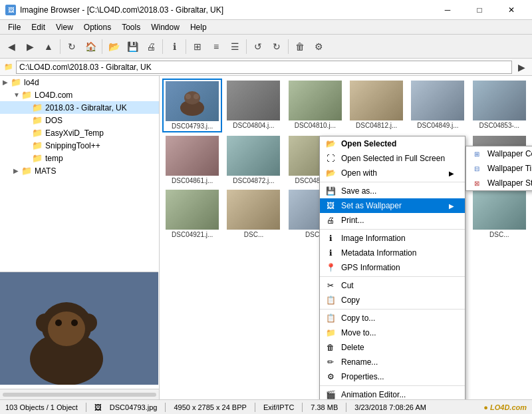 The image size is (532, 414). What do you see at coordinates (499, 168) in the screenshot?
I see `wallpaper-submenu-item-wp-tiled: ⊟Wallpaper Tiled` at bounding box center [499, 168].